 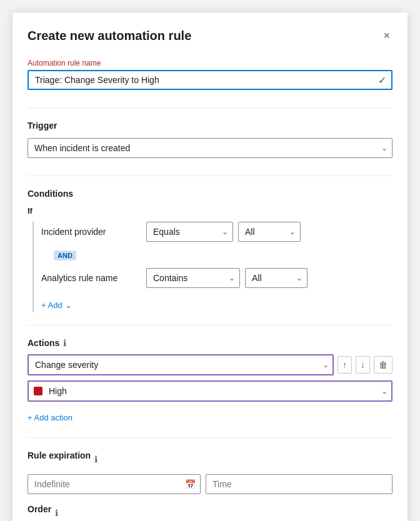 I want to click on rule-name-label: Automation rule name, so click(x=210, y=63).